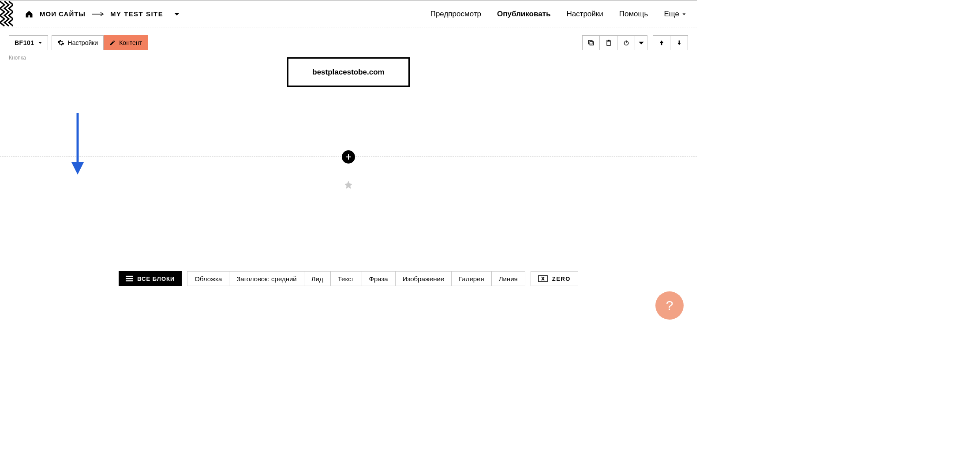  Describe the element at coordinates (662, 43) in the screenshot. I see `arrow-up-icon` at that location.